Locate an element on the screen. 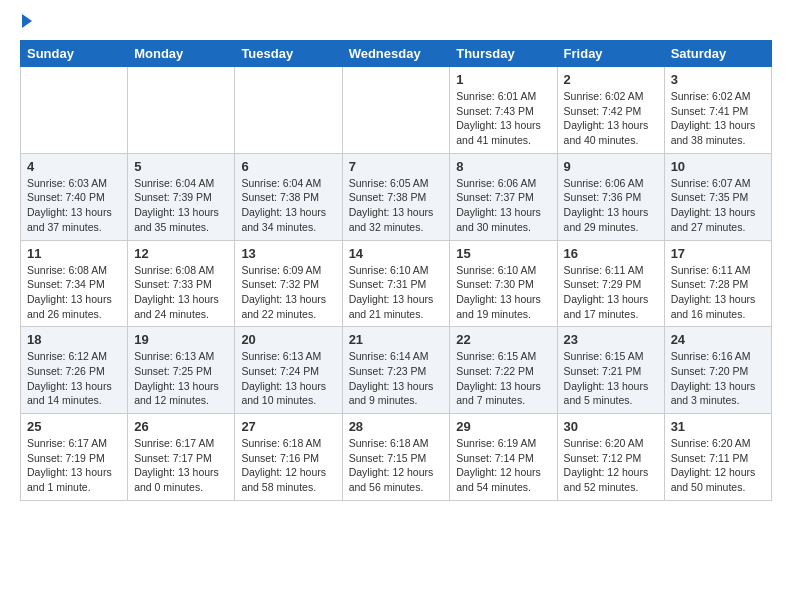  calendar-day-cell: 30Sunrise: 6:20 AM Sunset: 7:12 PM Dayli… is located at coordinates (610, 458).